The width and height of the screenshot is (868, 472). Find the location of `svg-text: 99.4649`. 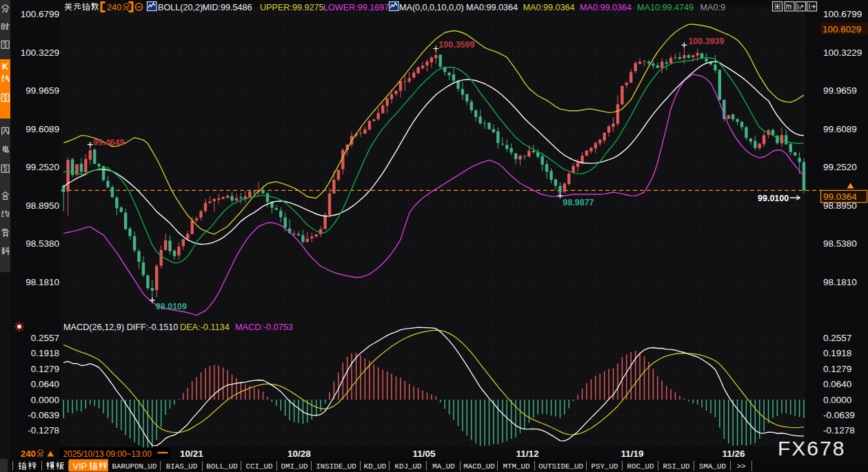

svg-text: 99.4649 is located at coordinates (109, 143).